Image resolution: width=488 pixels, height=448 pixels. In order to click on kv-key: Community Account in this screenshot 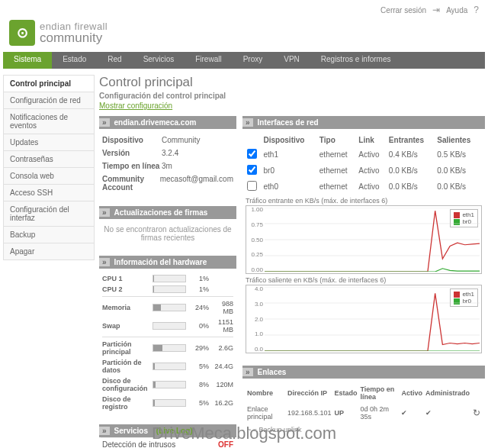, I will do `click(131, 183)`.